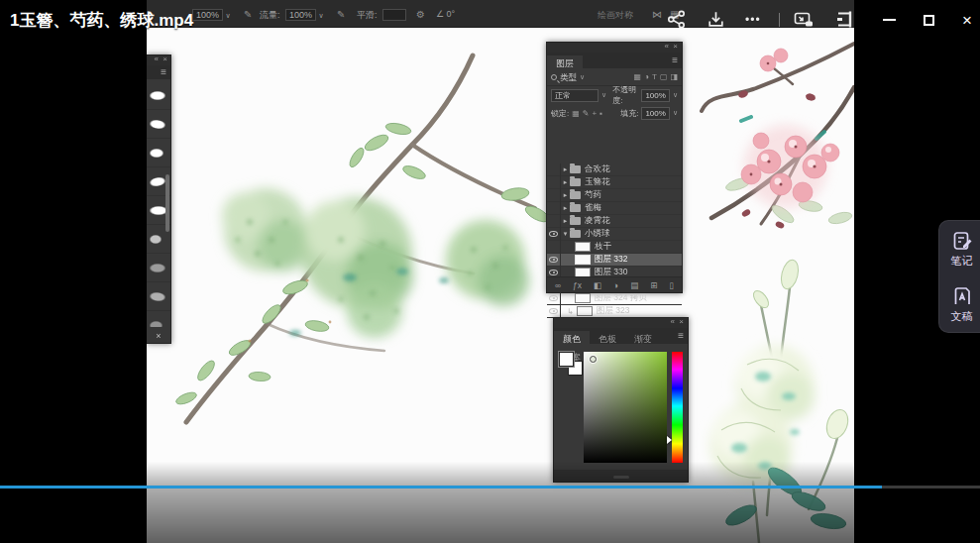 The width and height of the screenshot is (980, 543). What do you see at coordinates (620, 336) in the screenshot?
I see `color-tab-row: 颜色色板渐变图案 ≡` at bounding box center [620, 336].